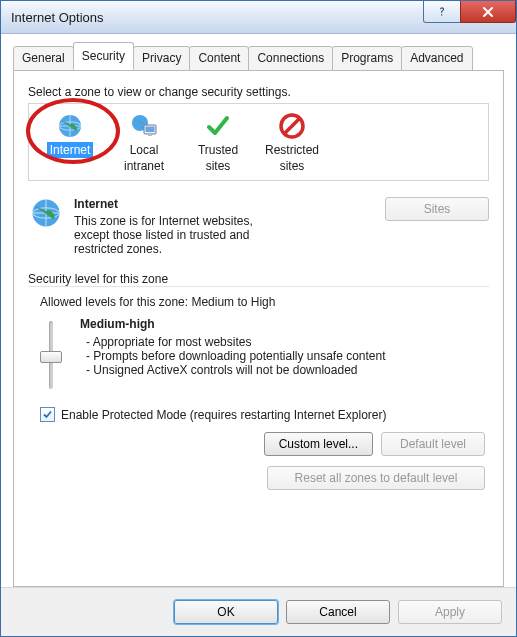  What do you see at coordinates (233, 324) in the screenshot?
I see `level-name: Medium-high` at bounding box center [233, 324].